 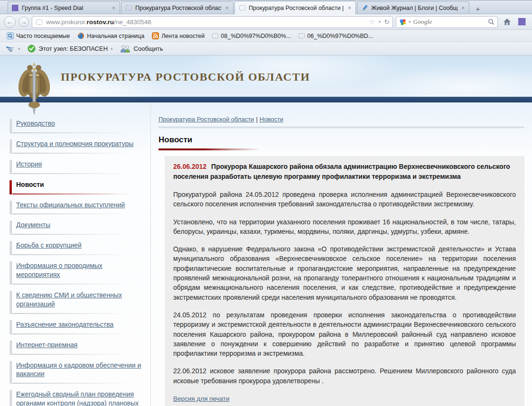 I want to click on bookmark-label: Начальная страница, so click(x=116, y=36).